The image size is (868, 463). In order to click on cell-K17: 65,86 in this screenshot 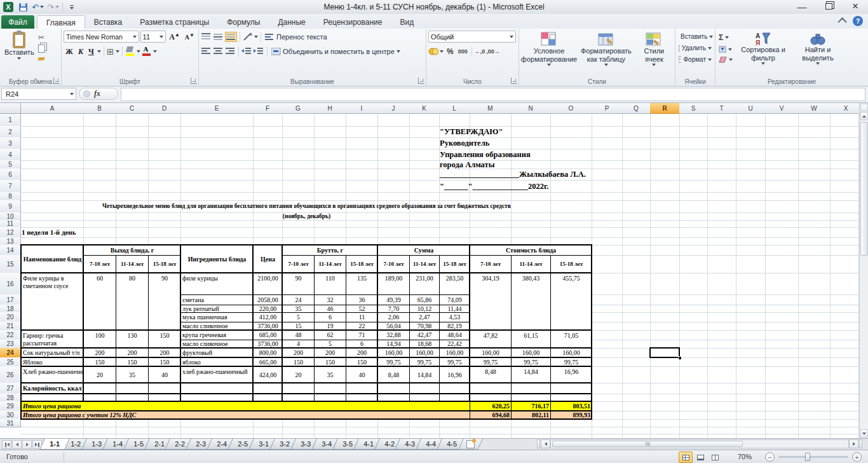, I will do `click(424, 300)`.